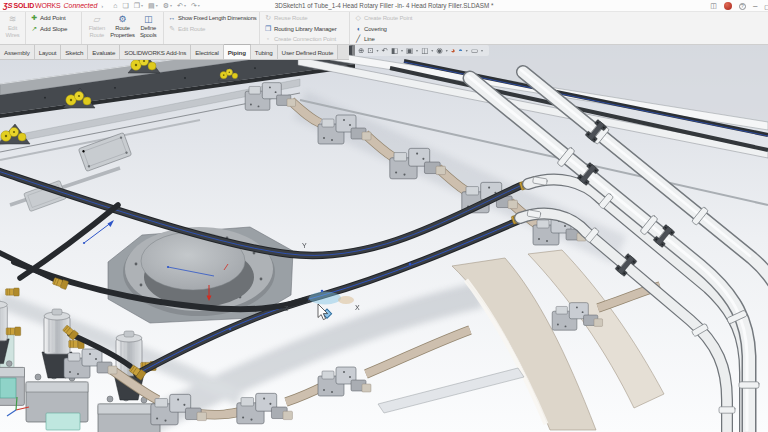 The width and height of the screenshot is (768, 432). I want to click on create-connection-point-button: ◦ Create Connection Point, so click(300, 40).